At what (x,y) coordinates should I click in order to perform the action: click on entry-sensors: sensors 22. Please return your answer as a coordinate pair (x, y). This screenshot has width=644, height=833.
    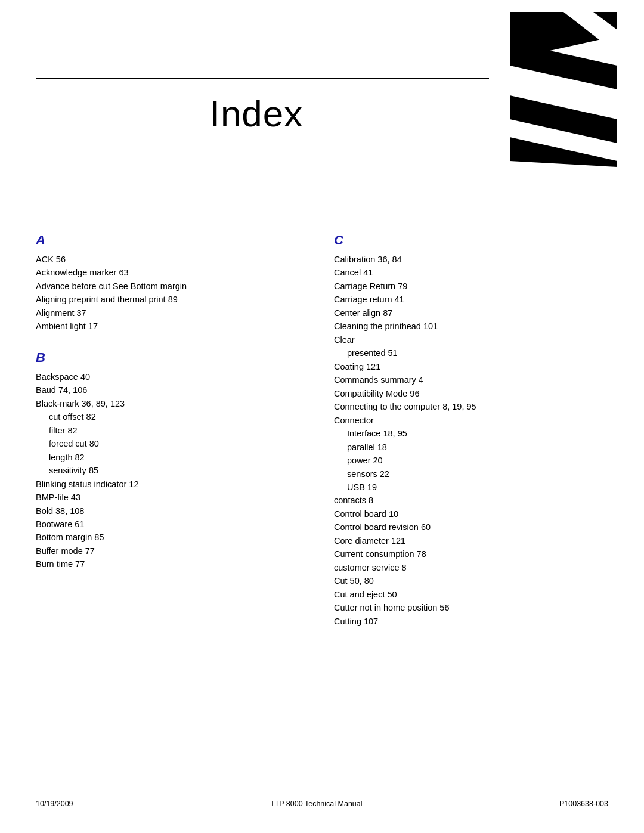
    Looking at the image, I should click on (471, 474).